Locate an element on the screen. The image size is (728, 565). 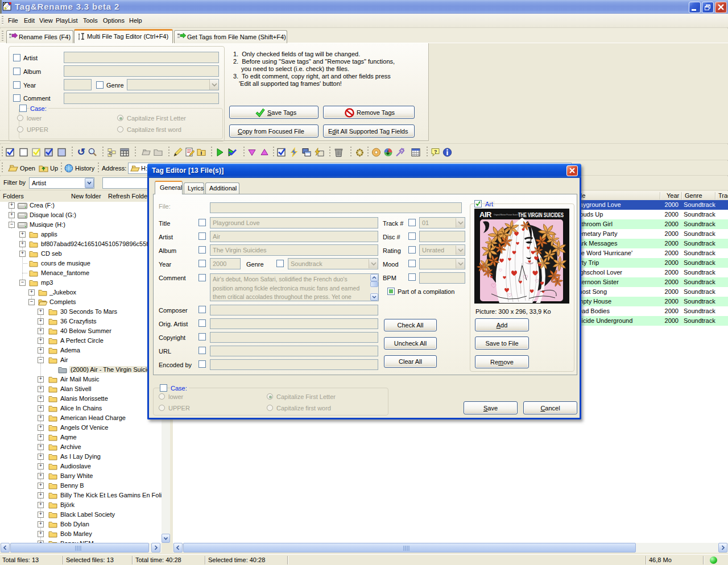
svg-text:Original Motion Picture Score: Original Motion Picture Score for is located at coordinates (507, 215).